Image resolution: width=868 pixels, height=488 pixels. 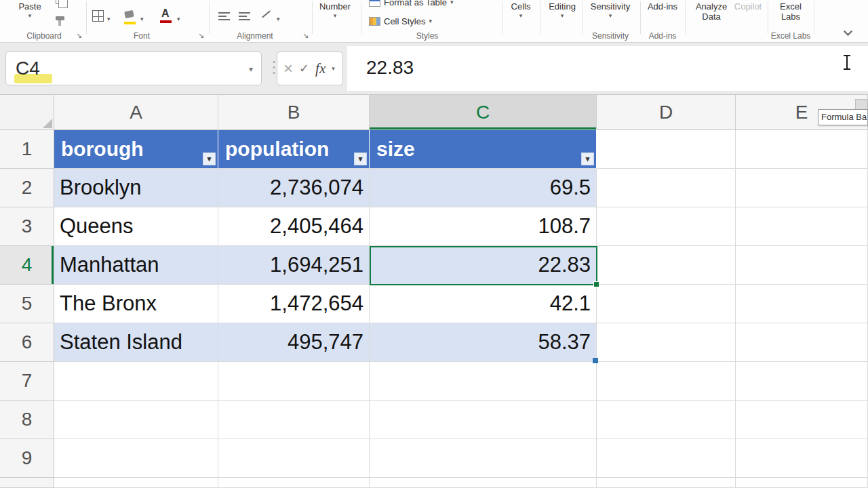 I want to click on row-header-5: 5, so click(x=27, y=304).